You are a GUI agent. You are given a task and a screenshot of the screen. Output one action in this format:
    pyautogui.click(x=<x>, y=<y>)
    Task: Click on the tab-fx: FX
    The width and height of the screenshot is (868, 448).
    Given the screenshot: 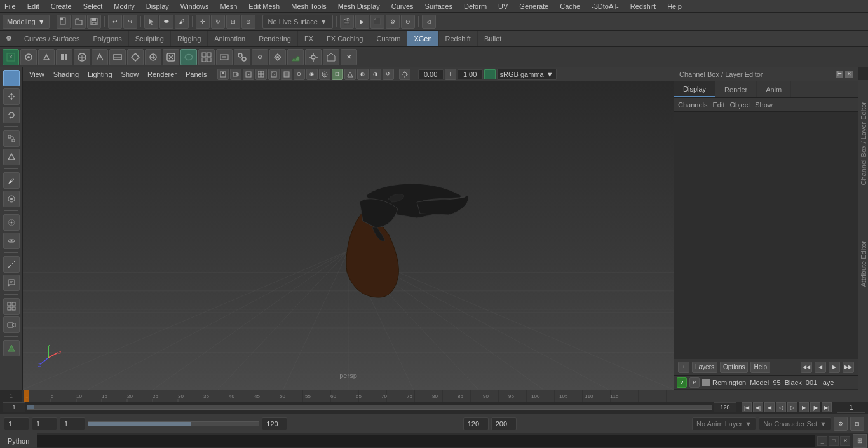 What is the action you would take?
    pyautogui.click(x=309, y=38)
    